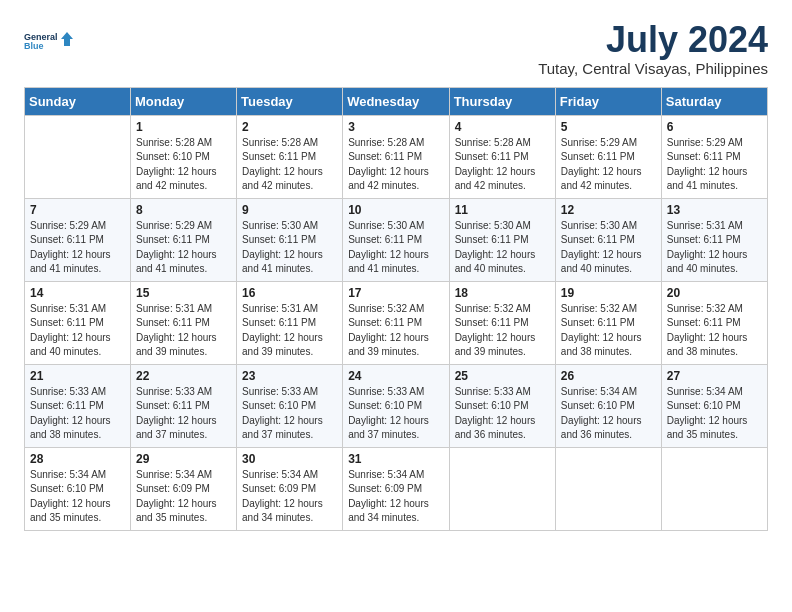 The image size is (792, 612). What do you see at coordinates (396, 293) in the screenshot?
I see `day-number: 17` at bounding box center [396, 293].